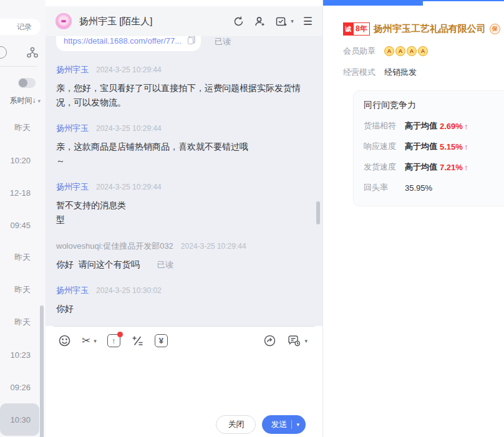 Image resolution: width=504 pixels, height=437 pixels. I want to click on conversation-item: 10:30, so click(20, 420).